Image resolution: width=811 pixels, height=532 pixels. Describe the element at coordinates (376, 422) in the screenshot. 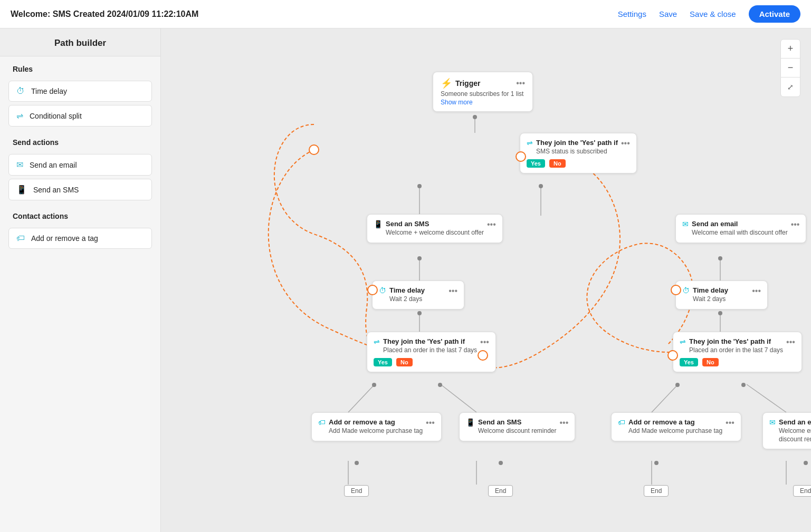

I see `at1-title: Add or remove a tag` at that location.